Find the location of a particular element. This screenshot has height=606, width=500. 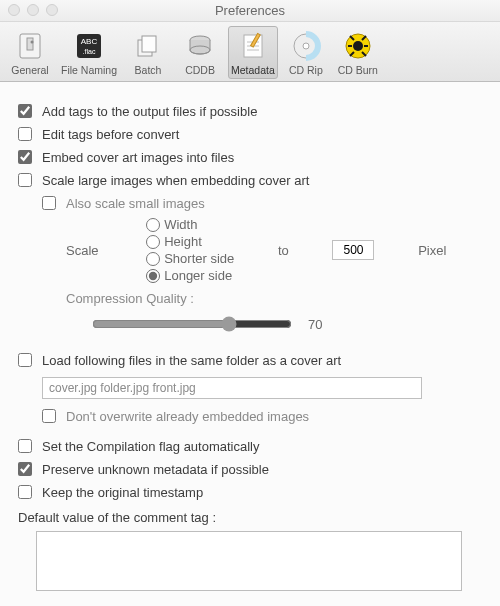

also-small-checkbox is located at coordinates (49, 203).